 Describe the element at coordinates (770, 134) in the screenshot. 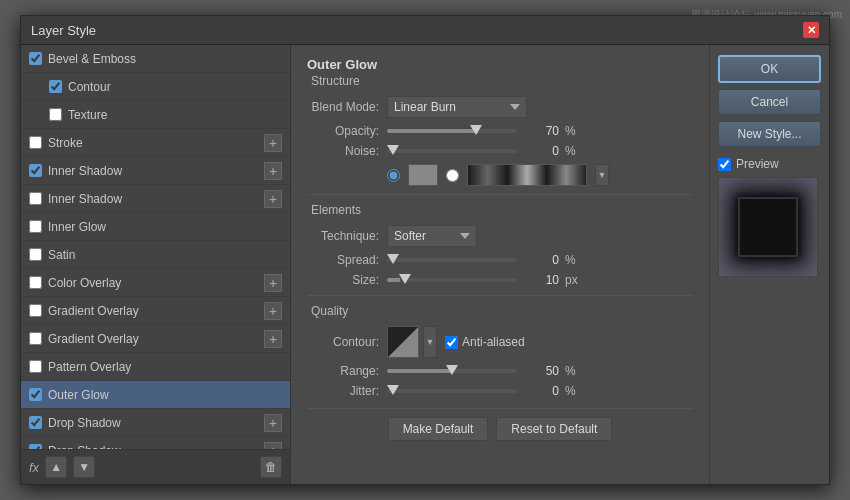

I see `new-style-button: New Style...` at that location.